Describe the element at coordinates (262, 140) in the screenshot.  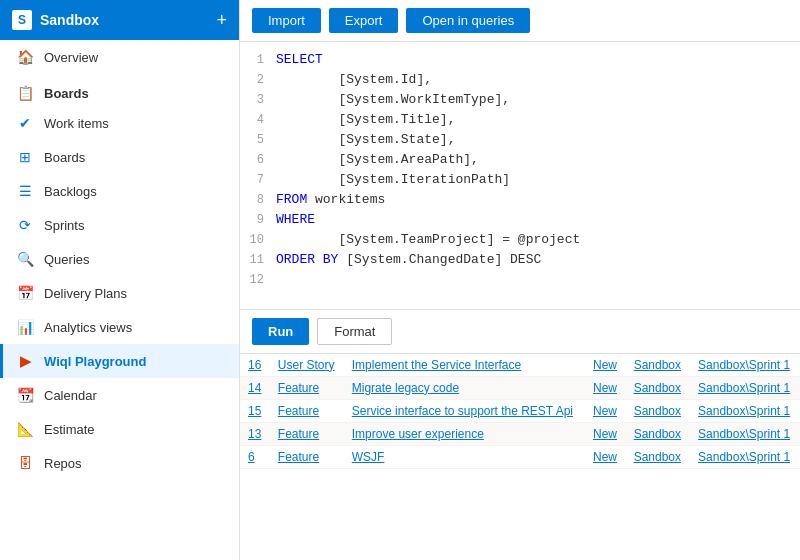
I see `line-number: 5` at that location.